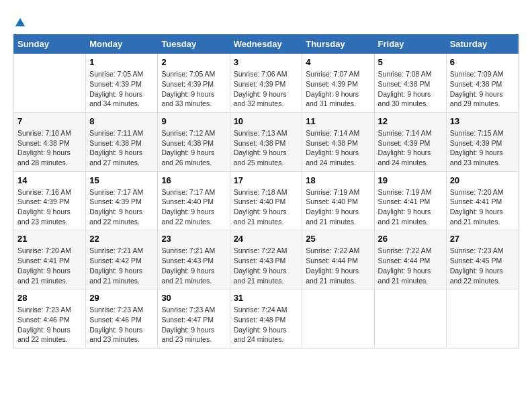 This screenshot has width=532, height=411. I want to click on column-headers: SundayMondayTuesdayWednesdayThursdayFrid…, so click(266, 44).